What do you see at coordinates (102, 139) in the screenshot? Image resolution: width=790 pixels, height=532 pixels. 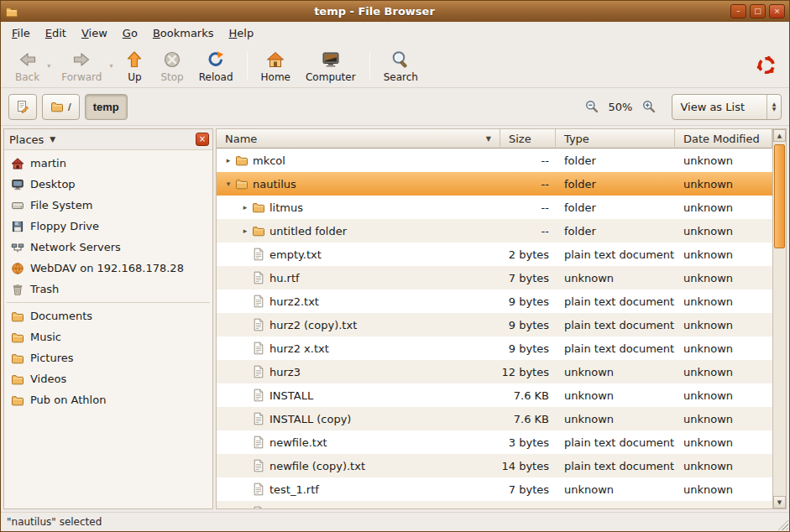 I see `places-selector-button: Places ▼` at bounding box center [102, 139].